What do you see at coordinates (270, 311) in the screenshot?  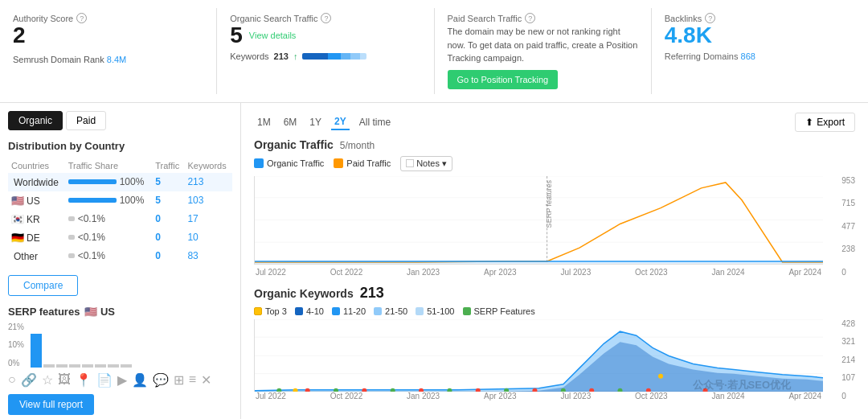 I see `kw-legend-top3: Top 3` at bounding box center [270, 311].